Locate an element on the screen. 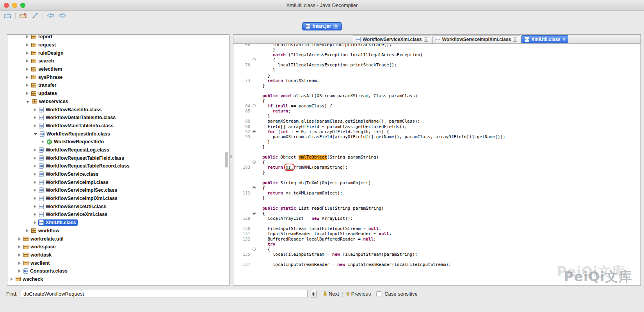  panel-splitter is located at coordinates (231, 160).